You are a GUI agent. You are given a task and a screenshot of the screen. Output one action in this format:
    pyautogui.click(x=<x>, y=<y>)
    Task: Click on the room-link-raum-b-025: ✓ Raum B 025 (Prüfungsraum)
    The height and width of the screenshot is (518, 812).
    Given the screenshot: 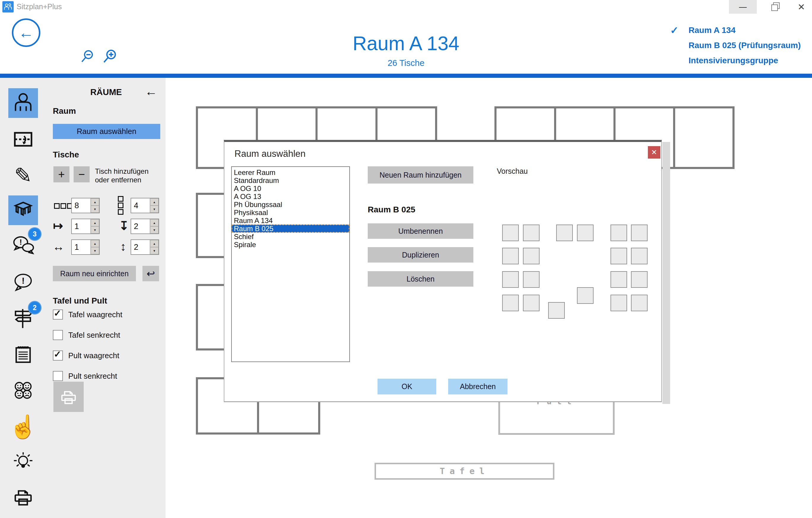 What is the action you would take?
    pyautogui.click(x=740, y=45)
    